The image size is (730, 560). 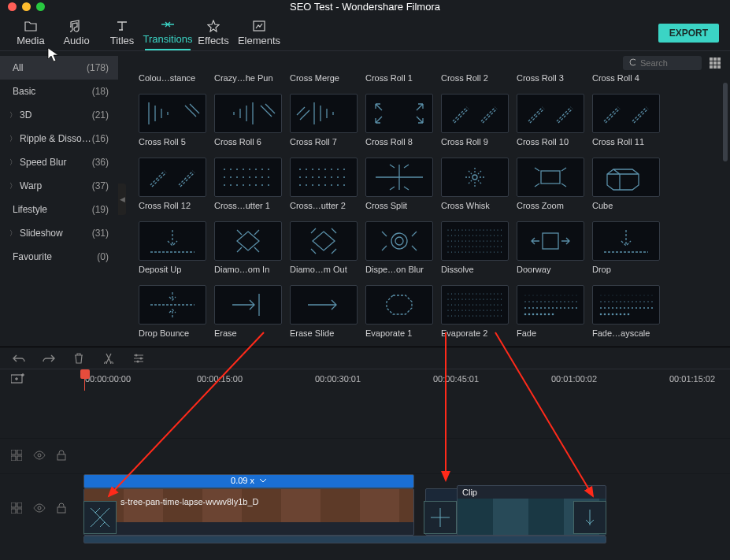 I want to click on maximize-window-button, so click(x=41, y=6).